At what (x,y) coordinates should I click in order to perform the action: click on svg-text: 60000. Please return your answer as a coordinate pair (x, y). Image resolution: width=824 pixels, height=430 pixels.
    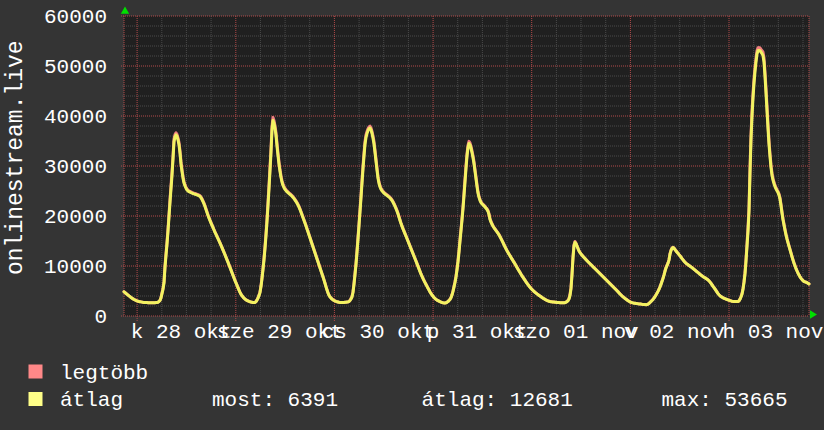
    Looking at the image, I should click on (76, 18).